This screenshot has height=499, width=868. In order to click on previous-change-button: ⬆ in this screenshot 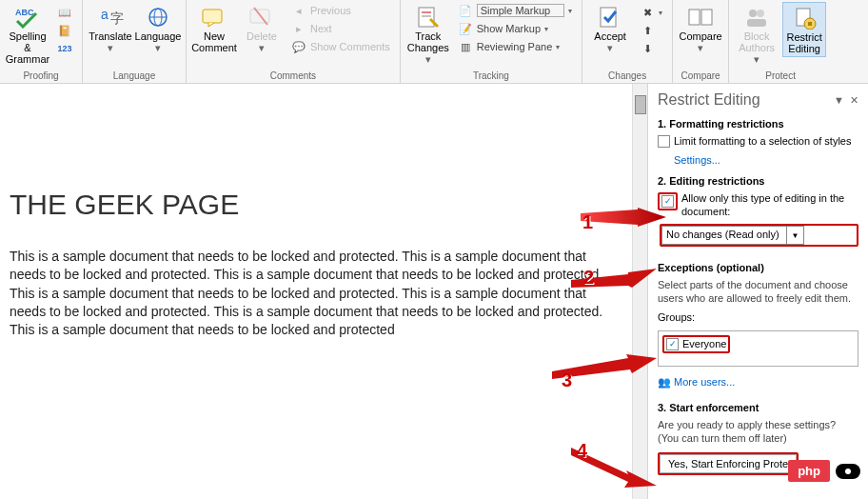, I will do `click(651, 30)`.